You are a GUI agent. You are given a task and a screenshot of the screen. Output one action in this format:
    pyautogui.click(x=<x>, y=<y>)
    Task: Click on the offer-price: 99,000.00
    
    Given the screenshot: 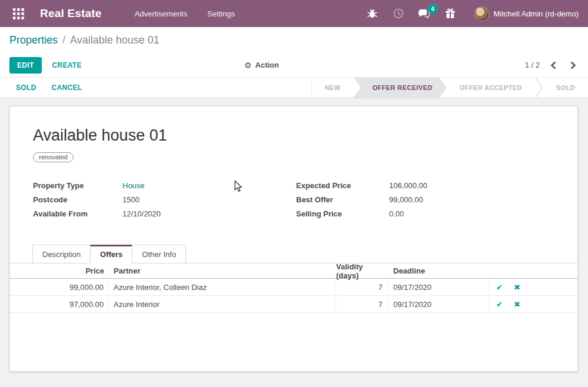 What is the action you would take?
    pyautogui.click(x=59, y=287)
    